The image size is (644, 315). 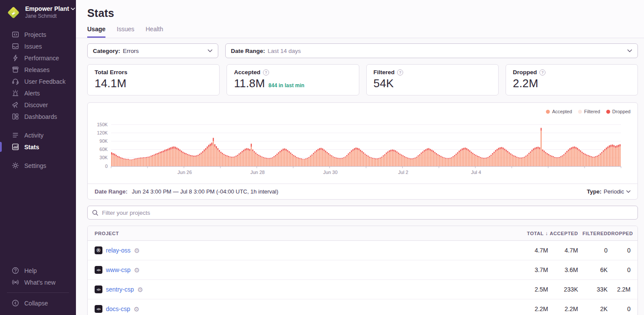 What do you see at coordinates (38, 135) in the screenshot?
I see `sidebar-item-activity: Activity` at bounding box center [38, 135].